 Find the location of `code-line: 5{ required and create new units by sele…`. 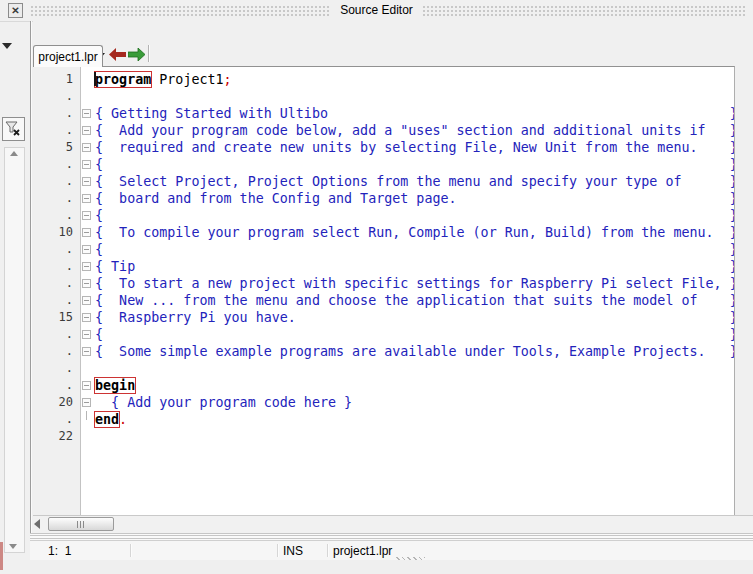

code-line: 5{ required and create new units by sele… is located at coordinates (384, 148).